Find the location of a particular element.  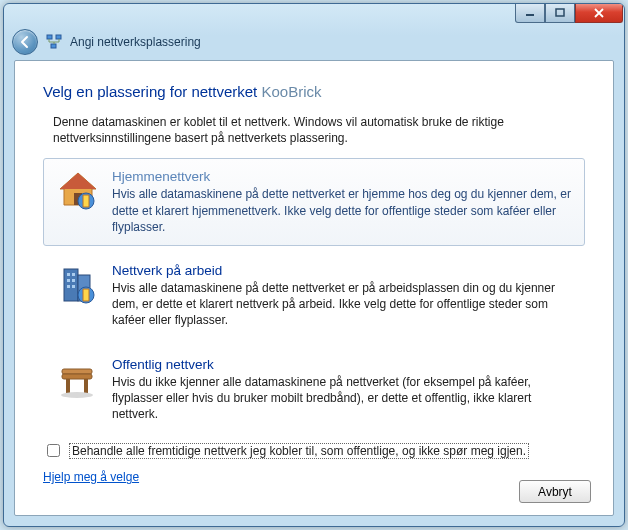

titlebar is located at coordinates (314, 15).